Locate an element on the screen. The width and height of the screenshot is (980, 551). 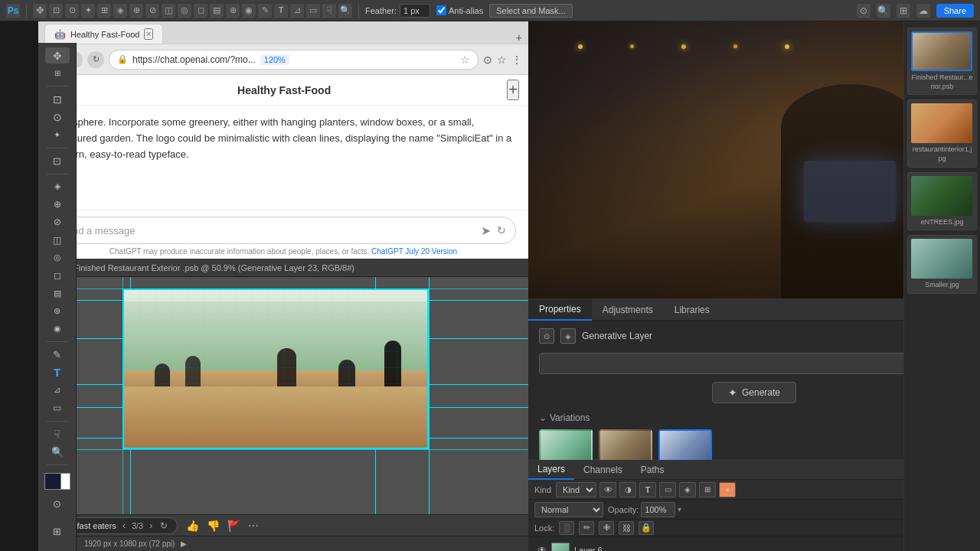
chat-refresh-btn: ↻ is located at coordinates (501, 230).